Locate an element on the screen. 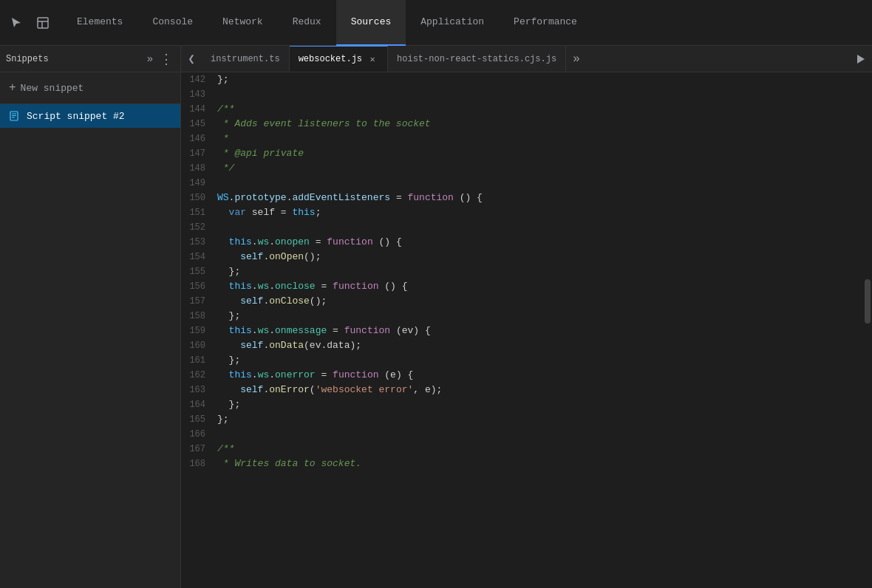  code-line: 165 }; is located at coordinates (522, 420).